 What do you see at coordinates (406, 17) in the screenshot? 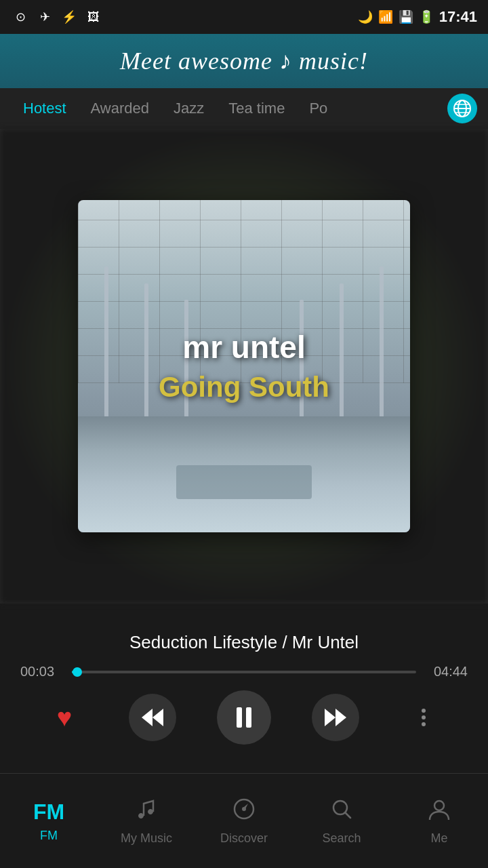
I see `sim-icon: 💾` at bounding box center [406, 17].